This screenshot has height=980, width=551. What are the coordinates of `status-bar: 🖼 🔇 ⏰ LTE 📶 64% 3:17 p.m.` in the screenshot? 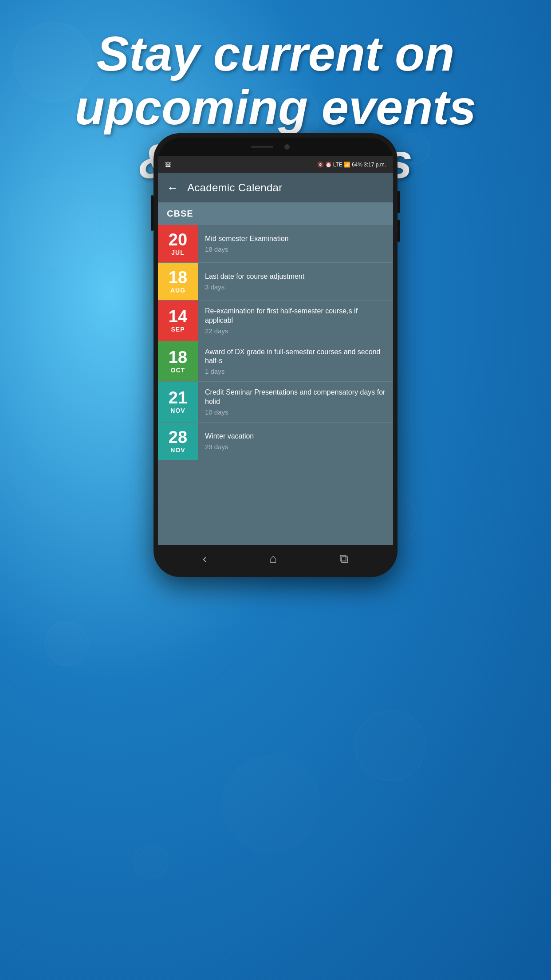 It's located at (276, 165).